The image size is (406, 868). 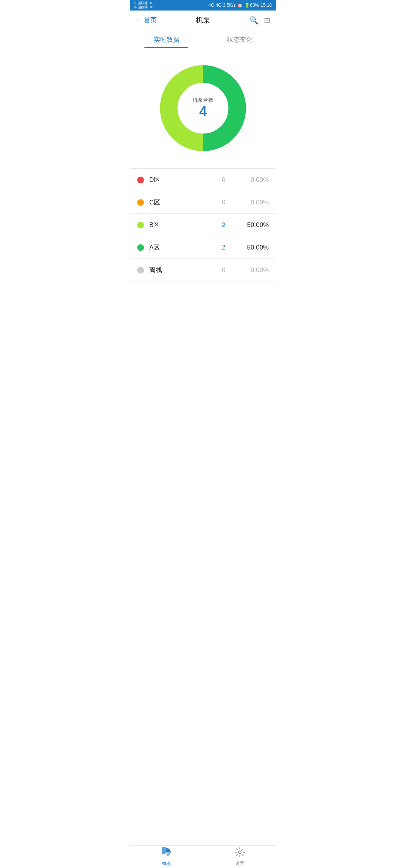 I want to click on count-a: 2, so click(x=224, y=248).